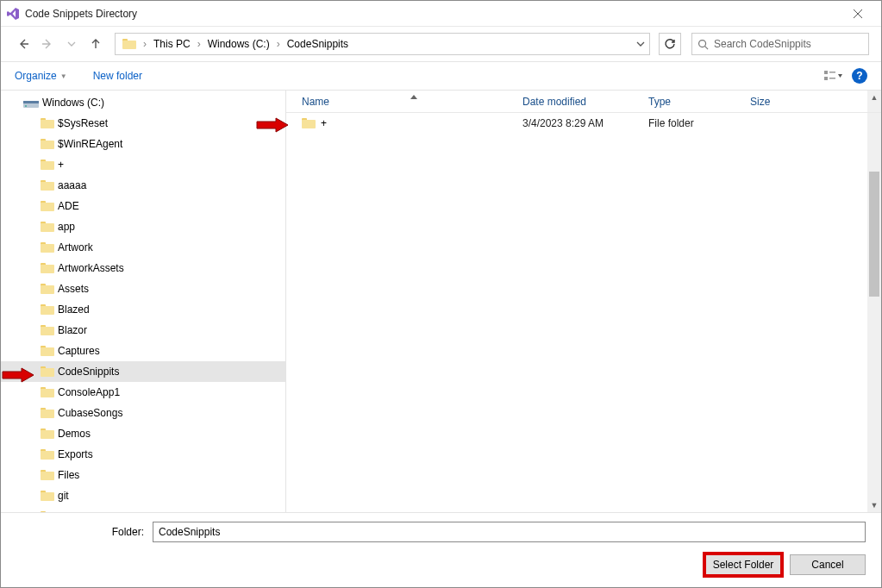 The width and height of the screenshot is (882, 588). What do you see at coordinates (699, 102) in the screenshot?
I see `column-type: Type` at bounding box center [699, 102].